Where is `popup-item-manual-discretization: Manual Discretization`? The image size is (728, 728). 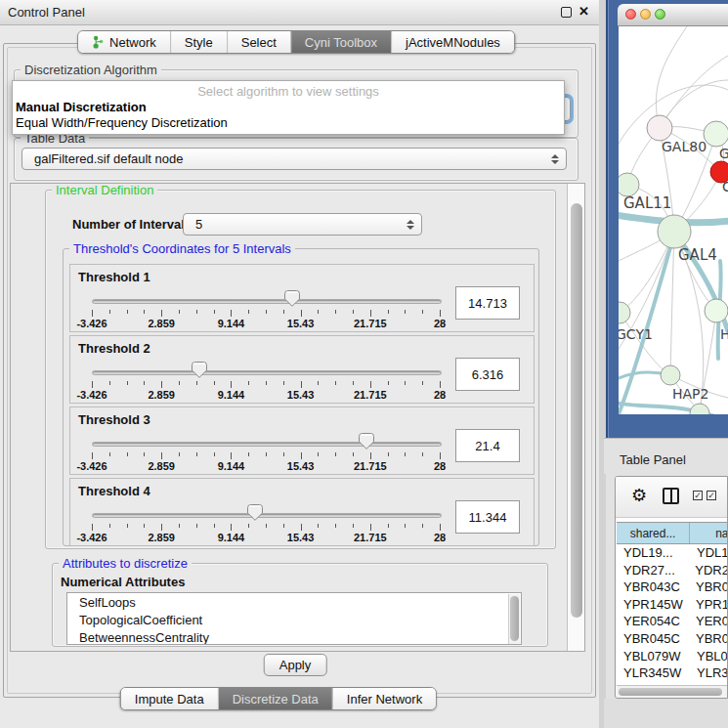
popup-item-manual-discretization: Manual Discretization is located at coordinates (81, 107).